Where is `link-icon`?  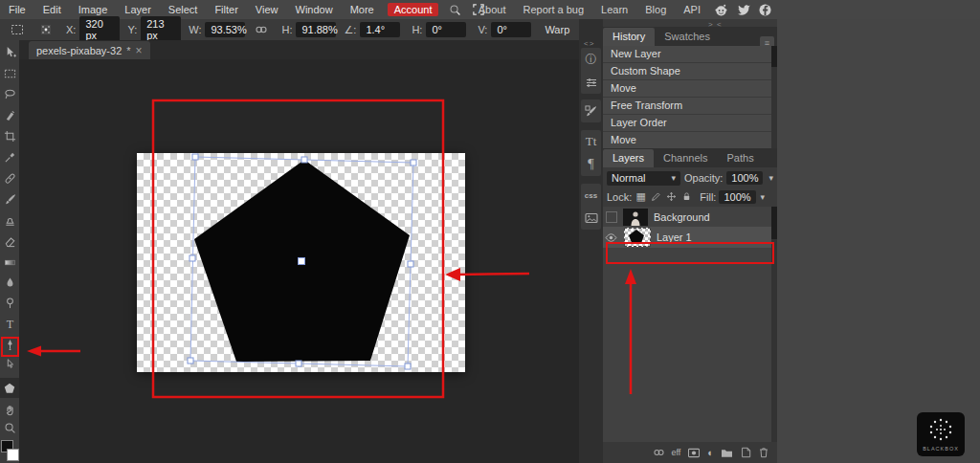 link-icon is located at coordinates (658, 452).